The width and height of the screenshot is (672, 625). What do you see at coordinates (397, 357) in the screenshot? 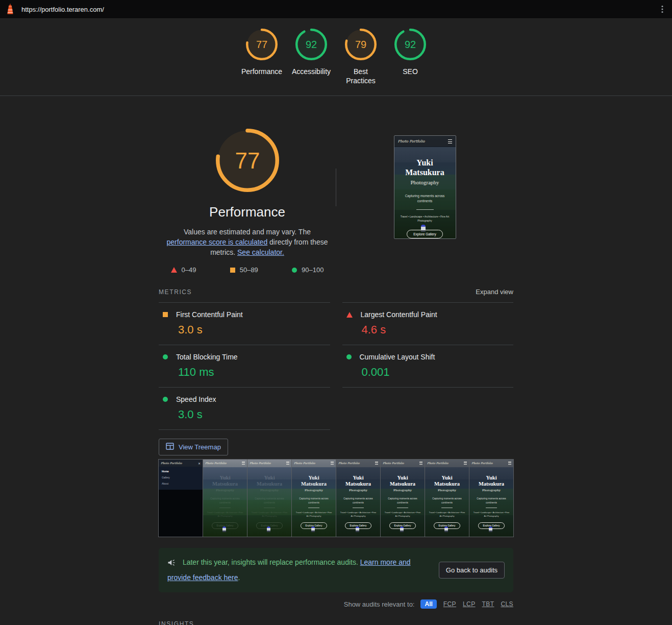
I see `metric-label: Cumulative Layout Shift` at bounding box center [397, 357].